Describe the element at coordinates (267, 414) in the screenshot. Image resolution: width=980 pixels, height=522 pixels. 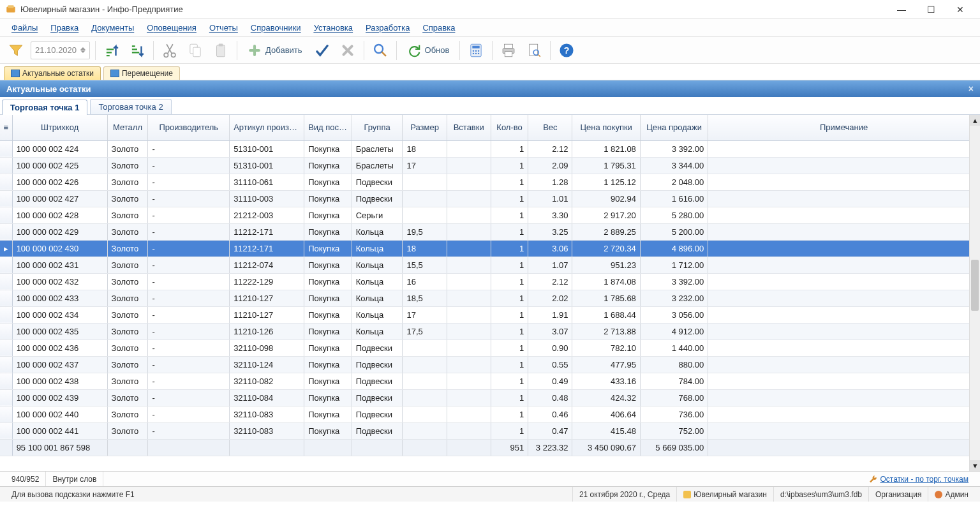
I see `cell: 32110-083` at that location.